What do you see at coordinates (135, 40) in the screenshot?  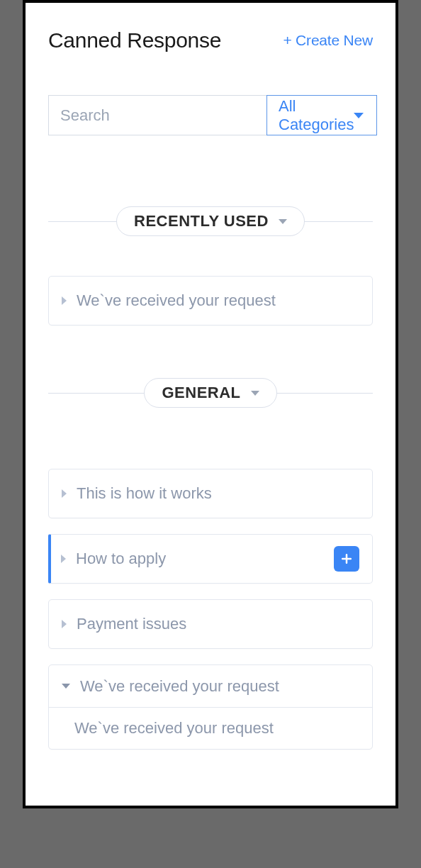 I see `page-title: Canned Response` at bounding box center [135, 40].